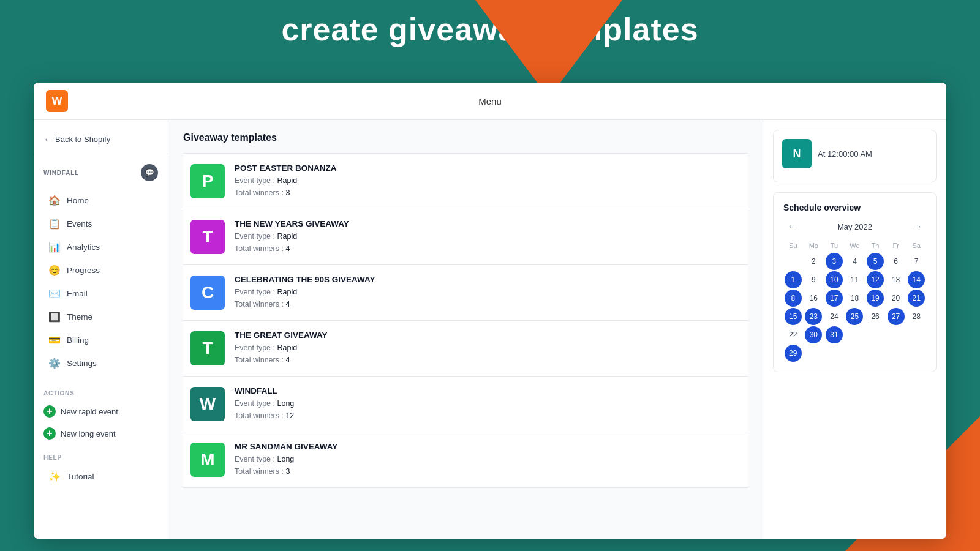 The height and width of the screenshot is (551, 980). I want to click on events-icon: 📋, so click(55, 224).